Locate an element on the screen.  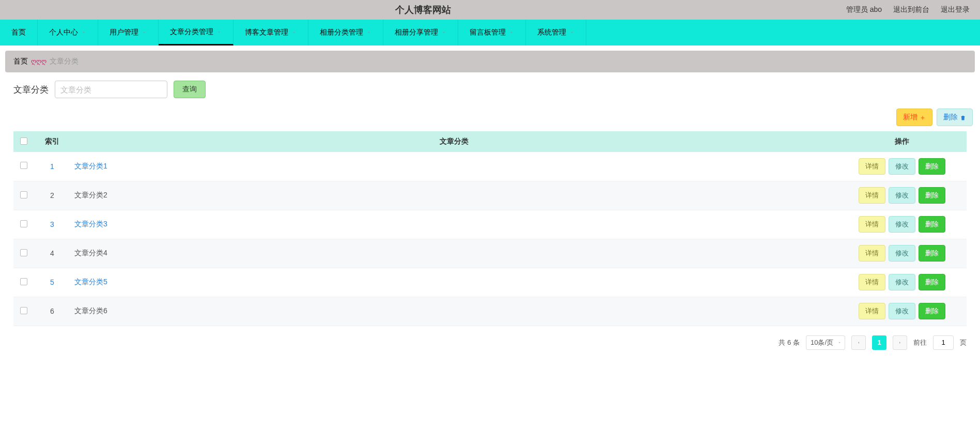
header-category: 文章分类 is located at coordinates (454, 142).